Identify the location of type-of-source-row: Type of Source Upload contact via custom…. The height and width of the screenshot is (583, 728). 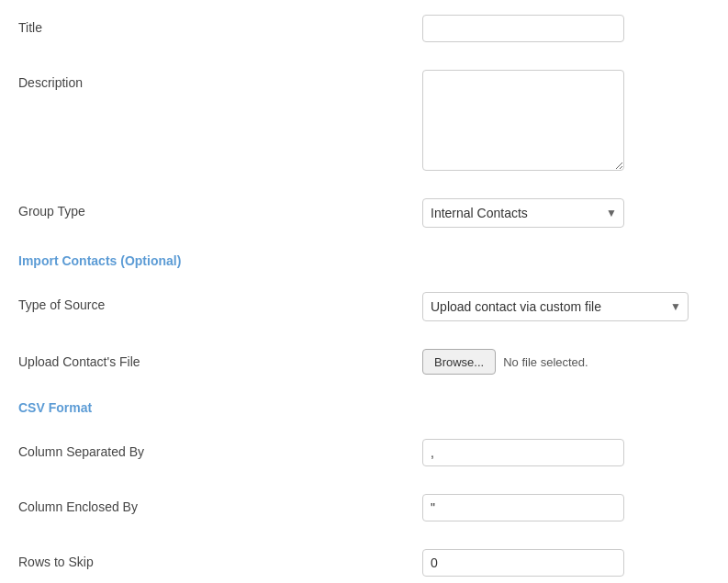
(364, 307).